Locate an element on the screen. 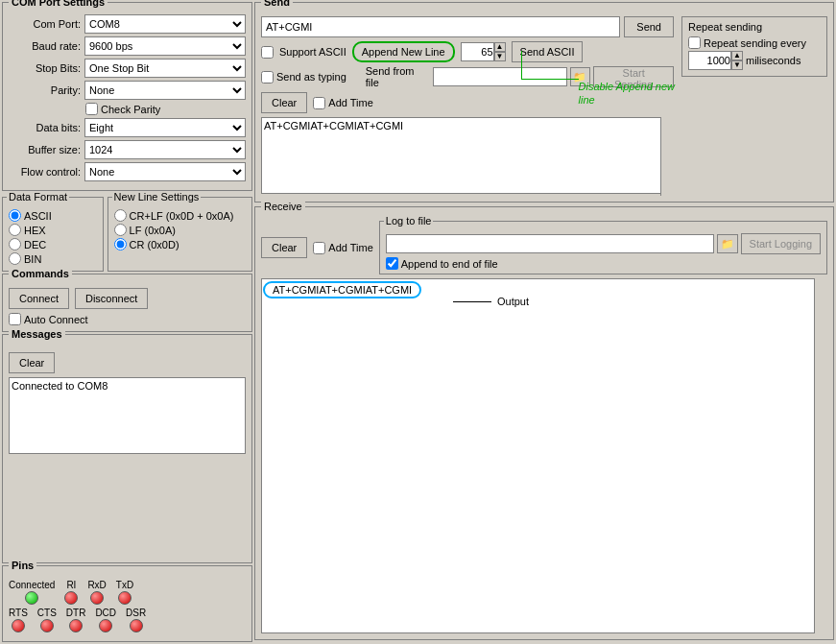  receive-add-time-label: Add Time is located at coordinates (350, 248).